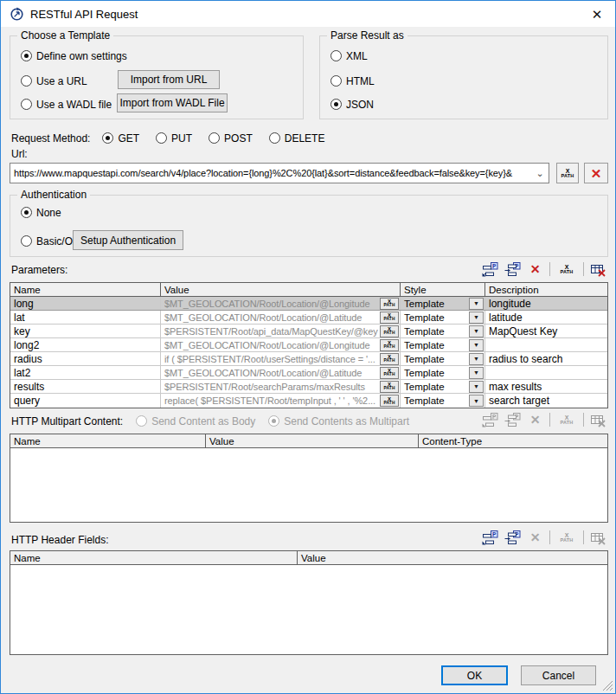 This screenshot has height=694, width=616. What do you see at coordinates (128, 138) in the screenshot?
I see `radio-label: GET` at bounding box center [128, 138].